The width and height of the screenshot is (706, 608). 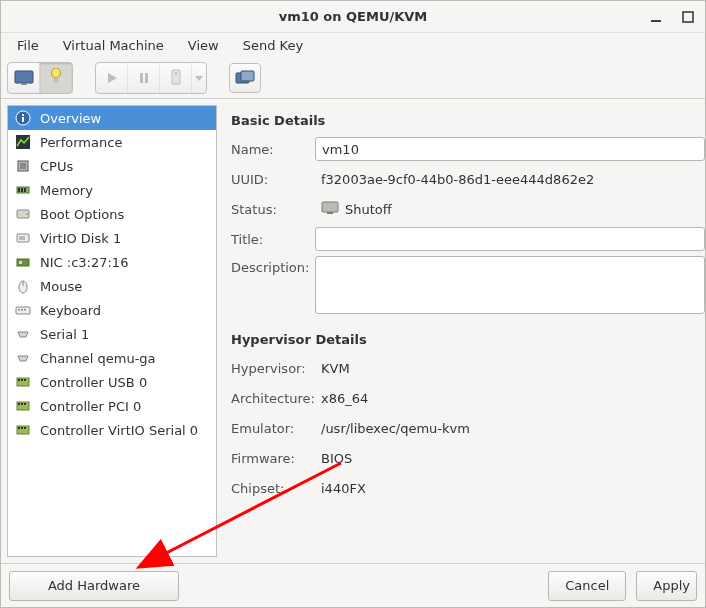 I want to click on keyboard-icon, so click(x=23, y=310).